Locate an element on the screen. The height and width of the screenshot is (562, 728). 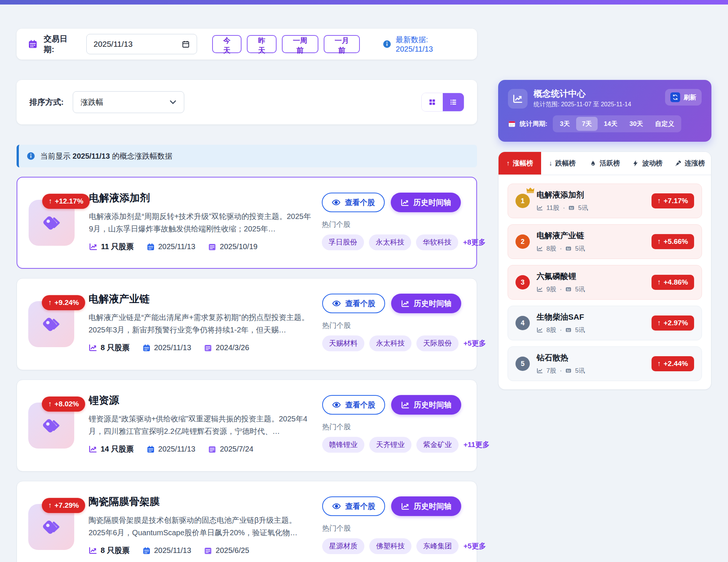
hot-stocks-tags: 孚日股份 永太科技 华软科技 +8更多 is located at coordinates (393, 242).